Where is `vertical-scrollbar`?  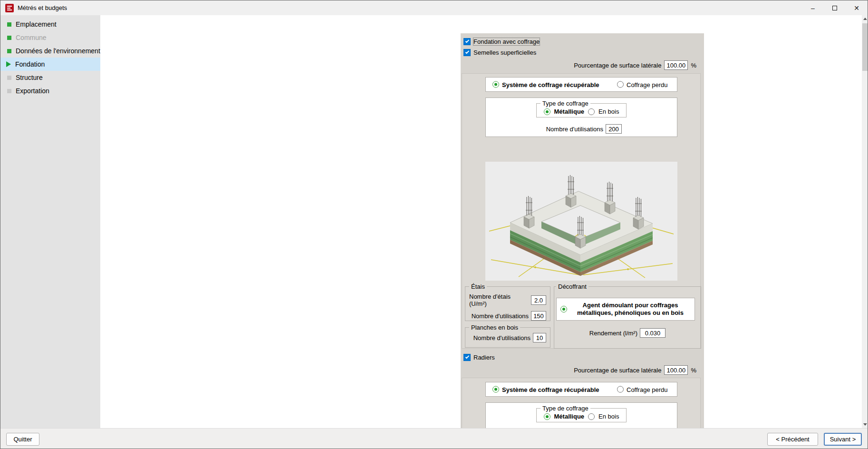 vertical-scrollbar is located at coordinates (865, 222).